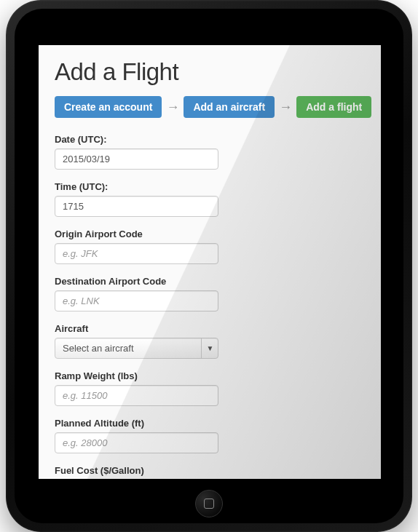 This screenshot has height=532, width=418. Describe the element at coordinates (210, 472) in the screenshot. I see `field-group-fuel-cost: Fuel Cost ($/Gallon)` at that location.